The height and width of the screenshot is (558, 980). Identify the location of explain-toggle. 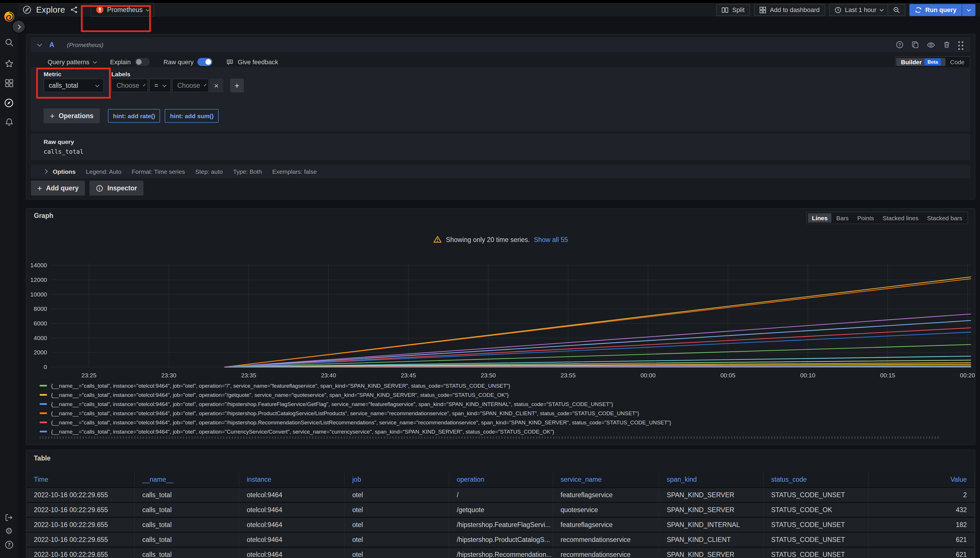
(143, 62).